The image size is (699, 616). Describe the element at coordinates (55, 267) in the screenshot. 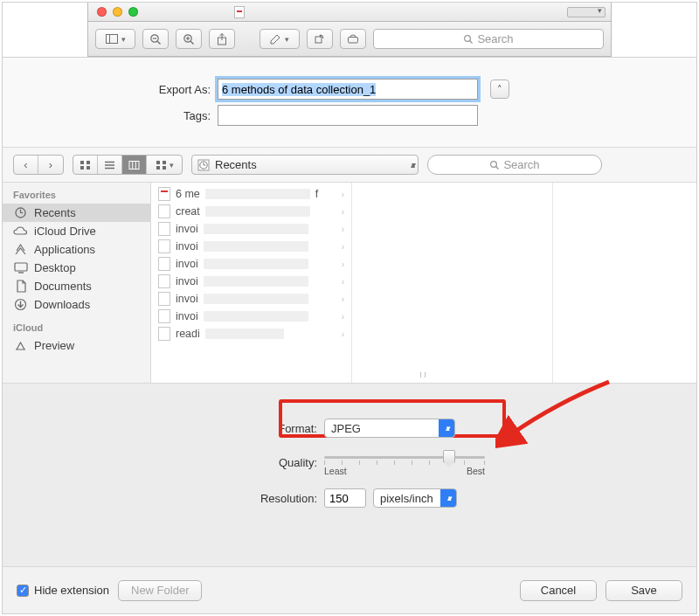

I see `sidebar-item-label: Desktop` at that location.